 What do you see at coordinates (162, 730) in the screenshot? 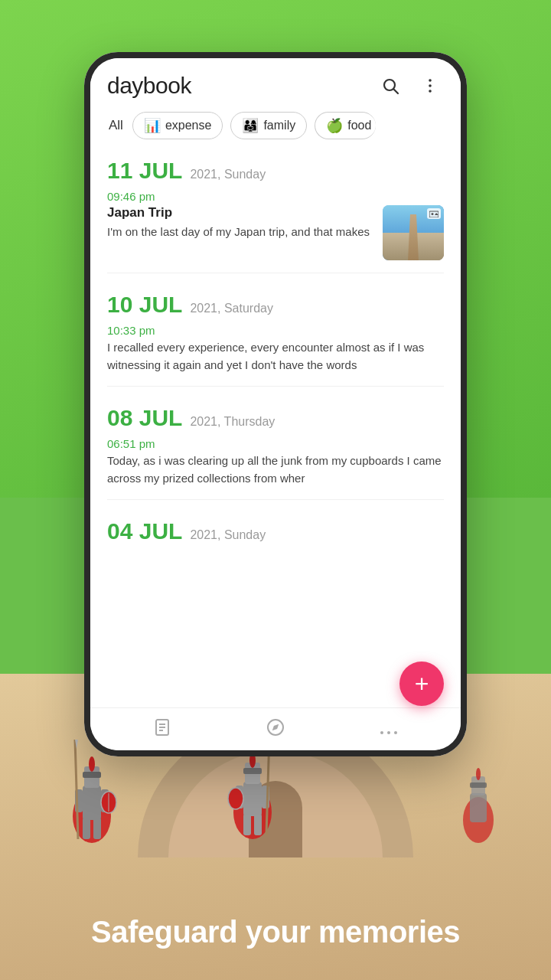
I see `nav-journal-icon` at bounding box center [162, 730].